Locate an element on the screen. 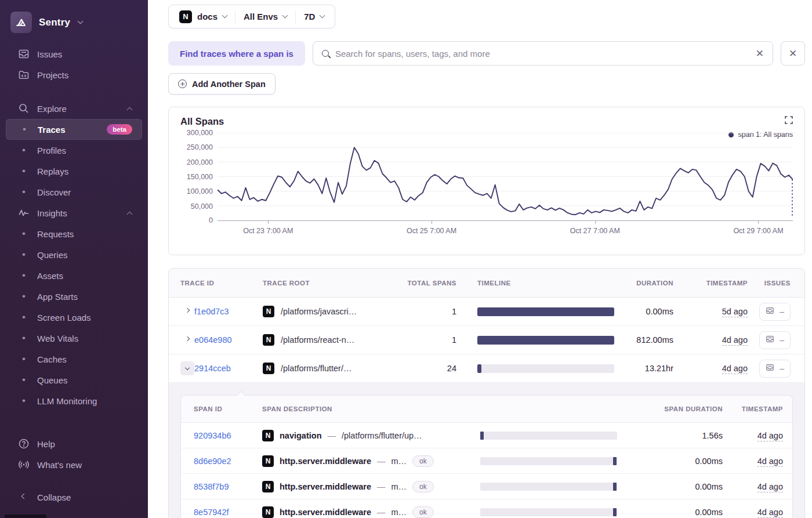 This screenshot has height=518, width=812. column-header-span-description: SPAN DESCRIPTION is located at coordinates (360, 409).